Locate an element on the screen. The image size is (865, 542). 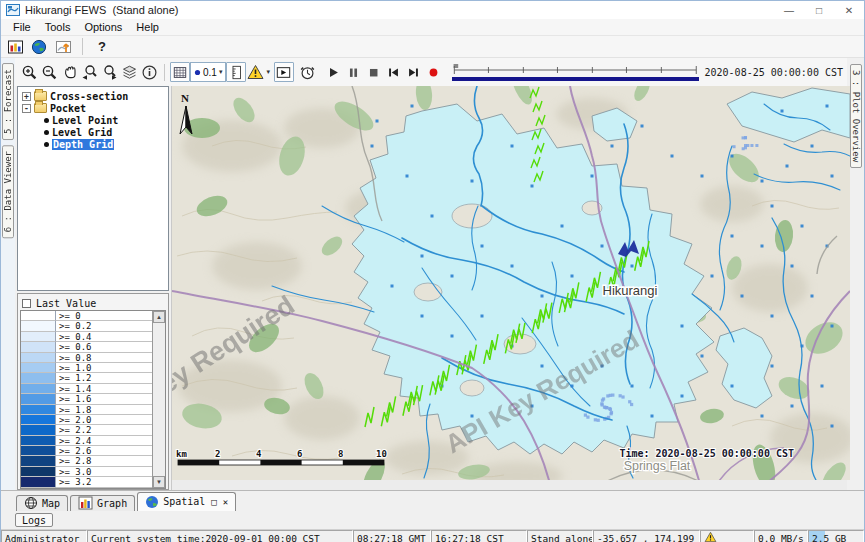
legend-label: >= 1.8 is located at coordinates (104, 410).